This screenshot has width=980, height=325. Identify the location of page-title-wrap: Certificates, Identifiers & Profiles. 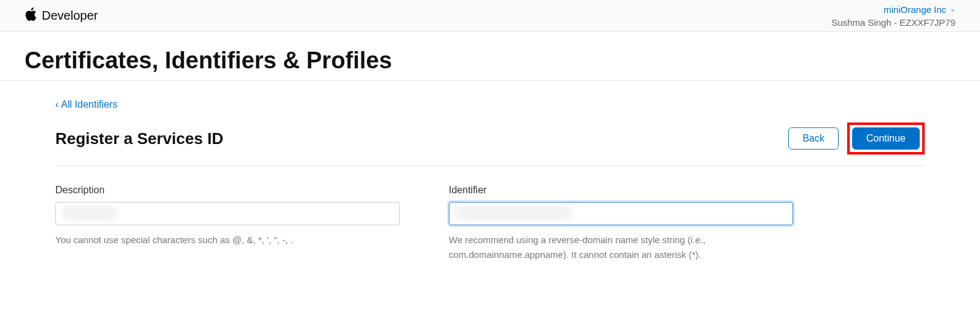
(490, 57).